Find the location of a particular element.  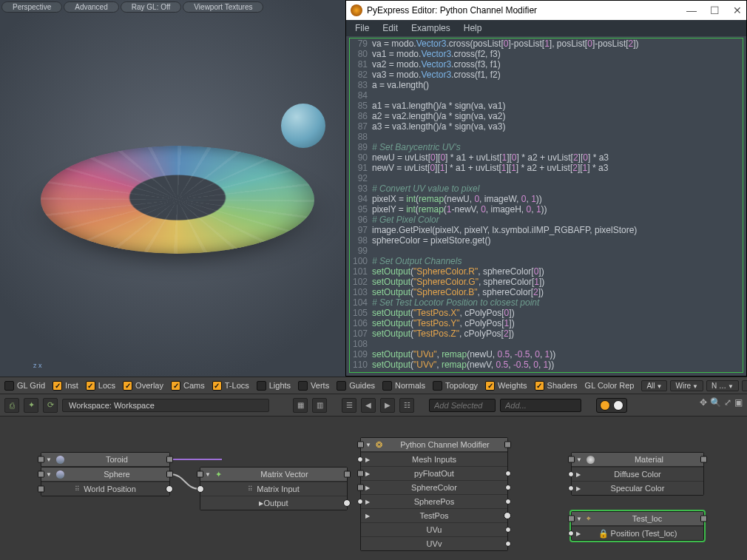

add-selected-input is located at coordinates (462, 405).